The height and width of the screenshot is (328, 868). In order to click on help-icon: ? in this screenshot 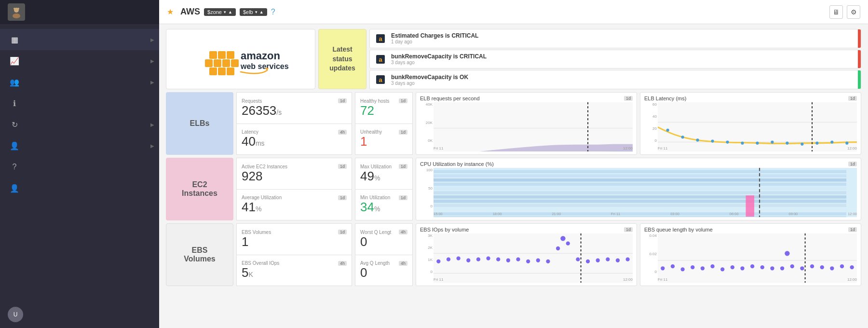, I will do `click(14, 167)`.